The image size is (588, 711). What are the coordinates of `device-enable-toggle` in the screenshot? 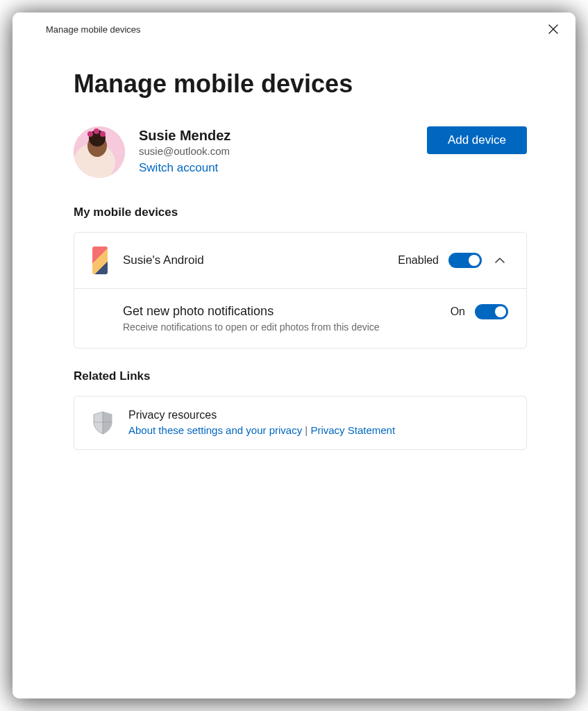 It's located at (465, 260).